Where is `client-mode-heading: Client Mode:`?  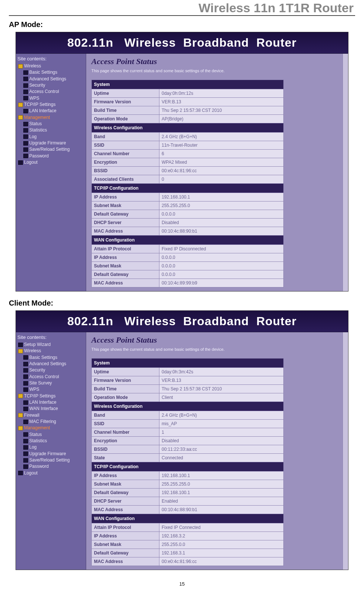
client-mode-heading: Client Mode: is located at coordinates (182, 303).